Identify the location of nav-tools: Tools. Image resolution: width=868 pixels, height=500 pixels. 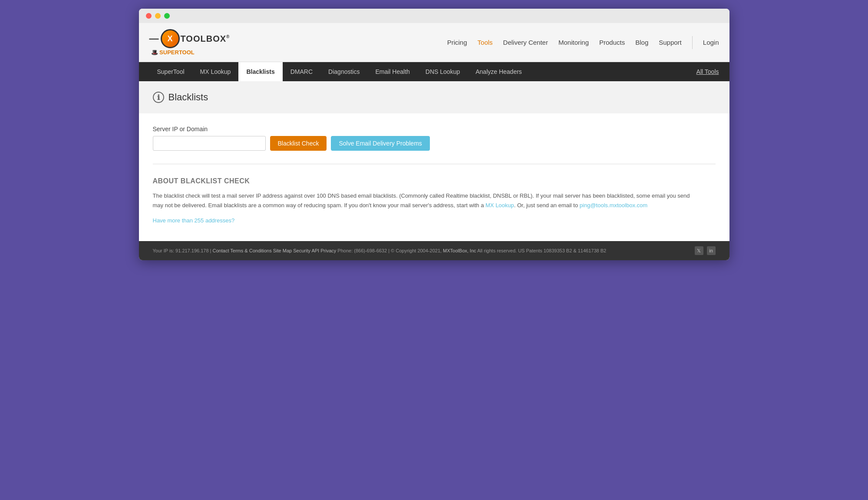
(485, 43).